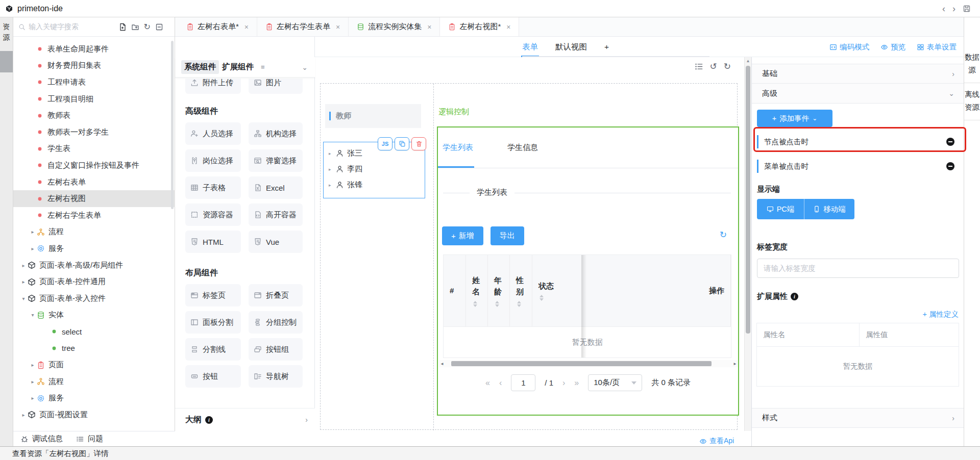 This screenshot has height=460, width=980. Describe the element at coordinates (523, 382) in the screenshot. I see `page-number-input: 1` at that location.